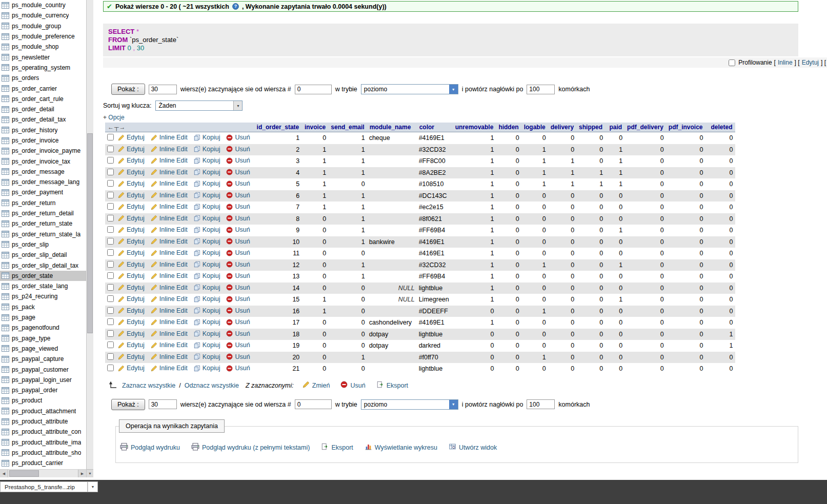 Image resolution: width=827 pixels, height=504 pixels. I want to click on sidebar-item-ps_order_invoice_payme: ps_order_invoice_payme, so click(43, 151).